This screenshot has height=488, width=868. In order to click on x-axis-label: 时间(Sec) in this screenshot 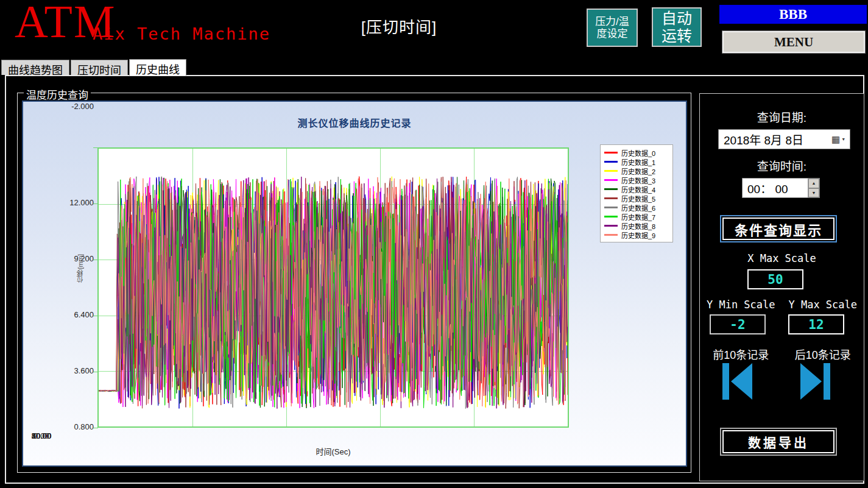, I will do `click(333, 451)`.